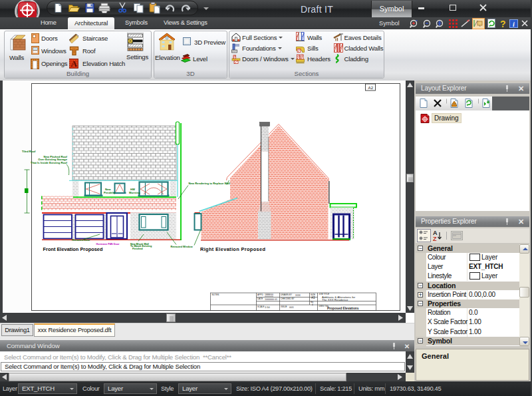 The image size is (532, 396). What do you see at coordinates (284, 307) in the screenshot?
I see `svg-text: ISSUE` at bounding box center [284, 307].